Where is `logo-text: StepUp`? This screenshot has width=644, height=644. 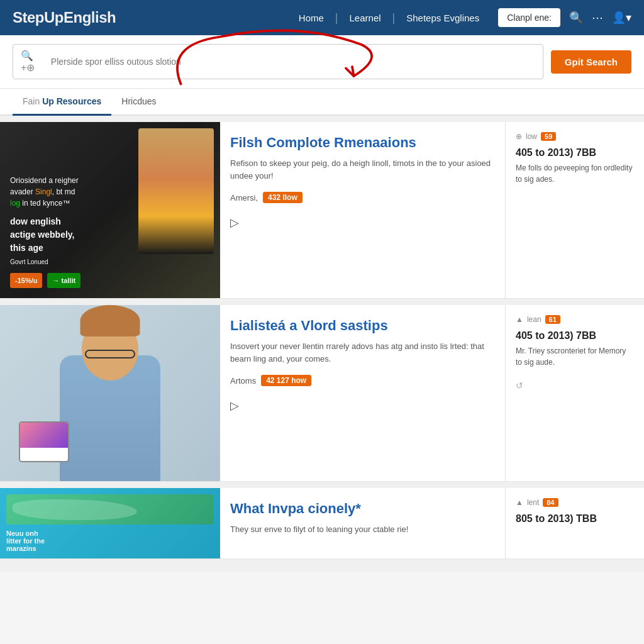 logo-text: StepUp is located at coordinates (38, 18).